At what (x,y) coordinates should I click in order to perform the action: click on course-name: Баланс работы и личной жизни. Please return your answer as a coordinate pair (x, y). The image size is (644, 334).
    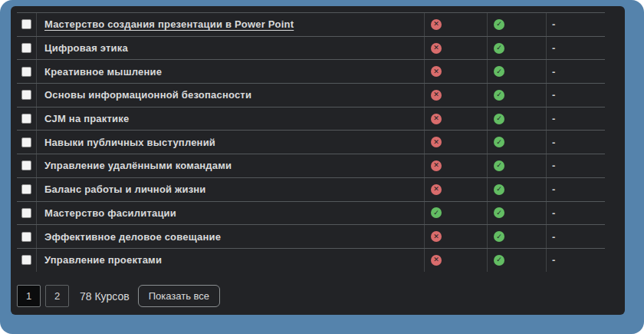
    Looking at the image, I should click on (126, 189).